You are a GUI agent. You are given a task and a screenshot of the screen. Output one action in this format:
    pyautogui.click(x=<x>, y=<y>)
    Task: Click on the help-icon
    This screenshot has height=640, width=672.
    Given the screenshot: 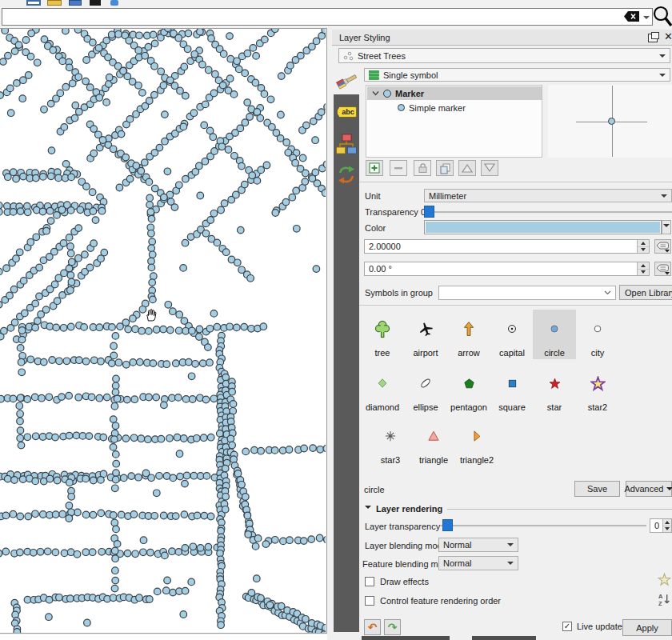 What is the action you would take?
    pyautogui.click(x=114, y=3)
    